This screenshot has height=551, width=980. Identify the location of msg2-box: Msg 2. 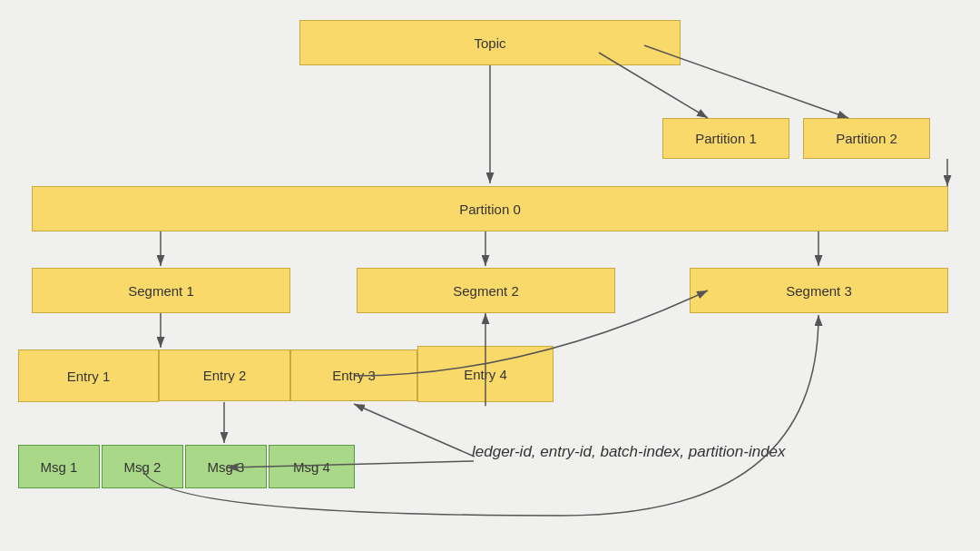
(142, 467).